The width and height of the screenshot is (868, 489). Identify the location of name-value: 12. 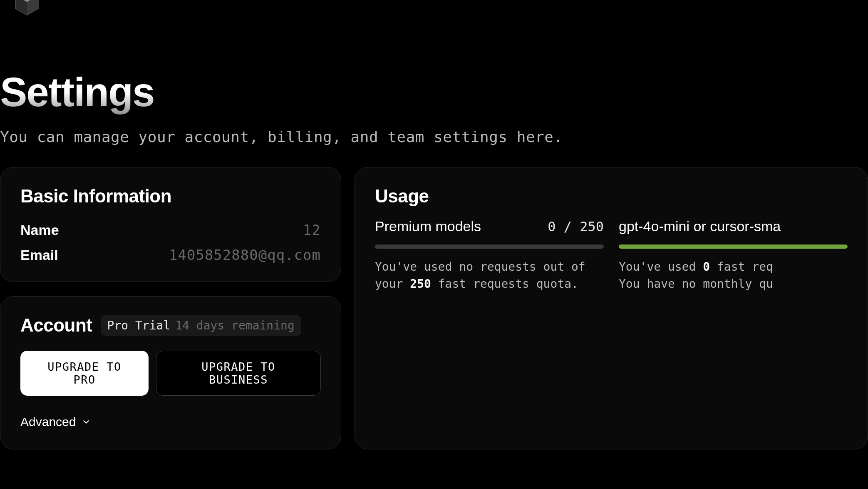
(312, 230).